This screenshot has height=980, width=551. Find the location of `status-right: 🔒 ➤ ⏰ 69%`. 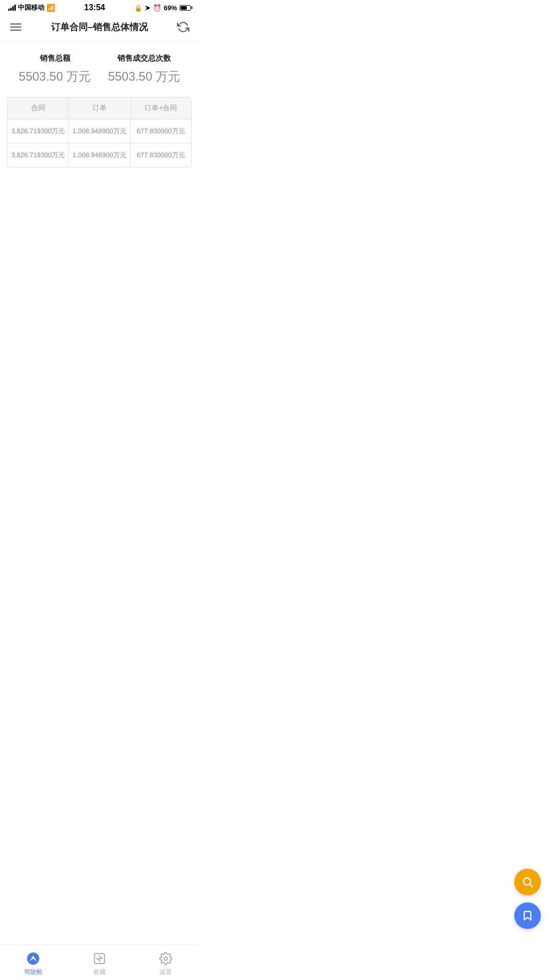

status-right: 🔒 ➤ ⏰ 69% is located at coordinates (162, 8).